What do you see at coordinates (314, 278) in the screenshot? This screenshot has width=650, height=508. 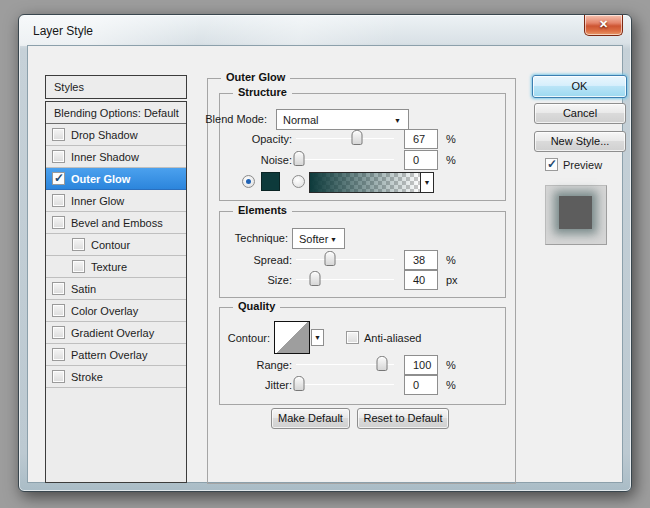 I see `size-slider-thumb` at bounding box center [314, 278].